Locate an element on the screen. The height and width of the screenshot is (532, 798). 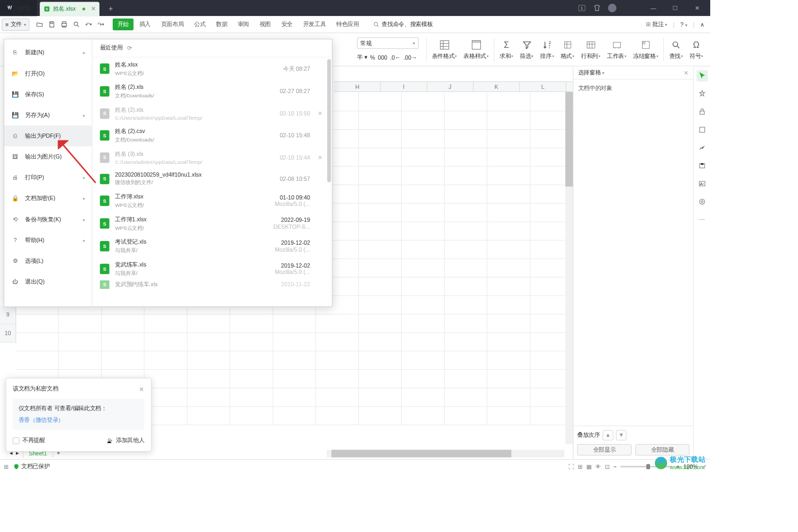
recent-file-row: S党武练车.xls与我共享/2019-12-02Mozilla/5.0 (... is located at coordinates (212, 269).